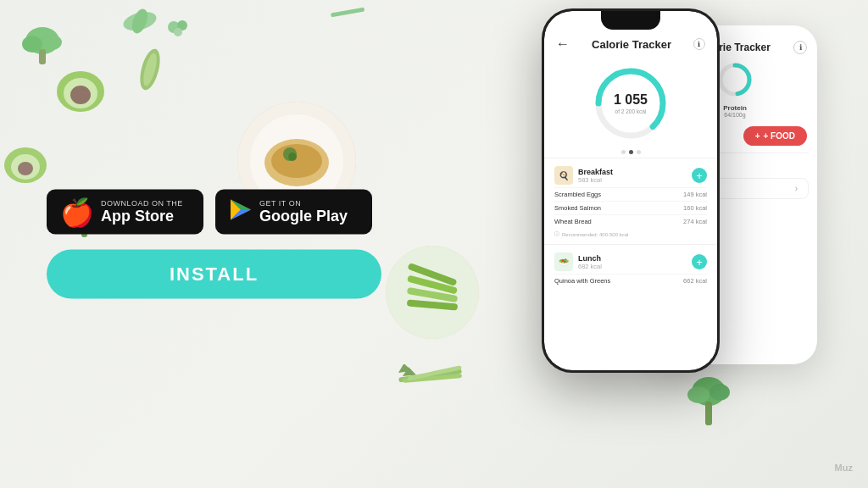  I want to click on breakfast-section: 🍳 Breakfast 583 kcal + Scrambled Eggs 14…, so click(631, 201).